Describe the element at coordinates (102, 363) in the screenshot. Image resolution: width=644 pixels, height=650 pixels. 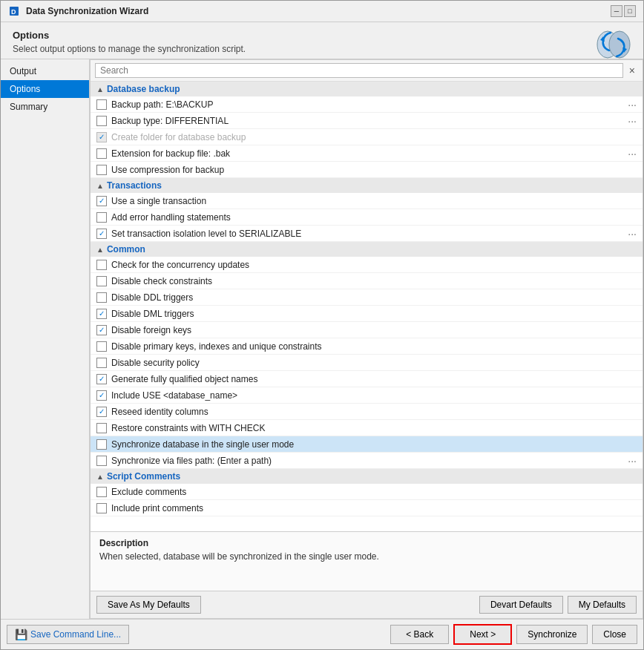
I see `checkbox-disable-security` at that location.